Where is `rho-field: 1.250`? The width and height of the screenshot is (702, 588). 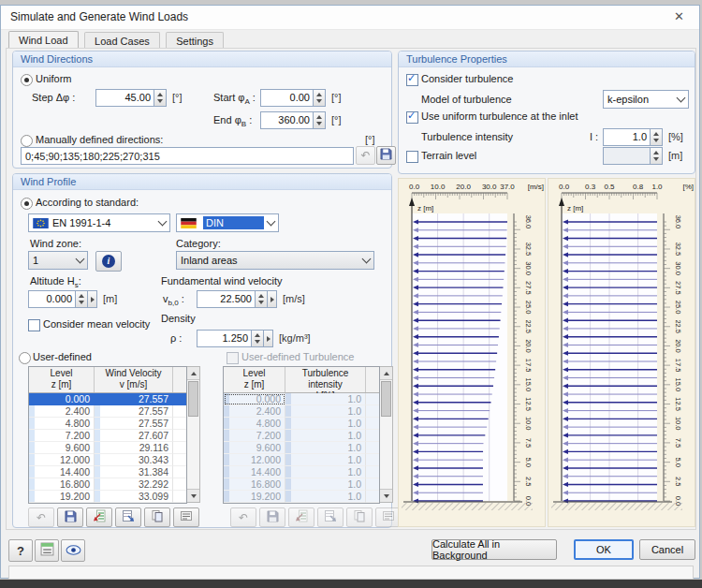
rho-field: 1.250 is located at coordinates (235, 339).